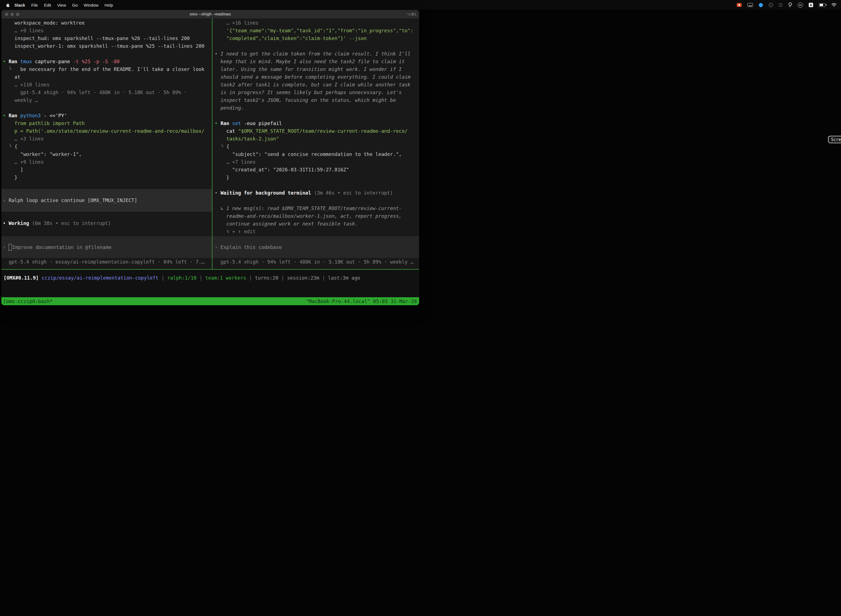  What do you see at coordinates (251, 248) in the screenshot?
I see `text-segment: Explain this codebase` at bounding box center [251, 248].